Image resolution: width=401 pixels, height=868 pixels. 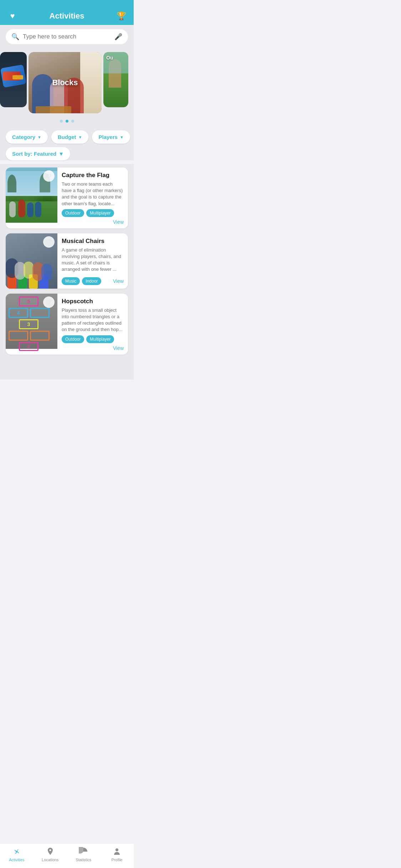 I want to click on budget-chevron-icon: ▼, so click(x=81, y=137).